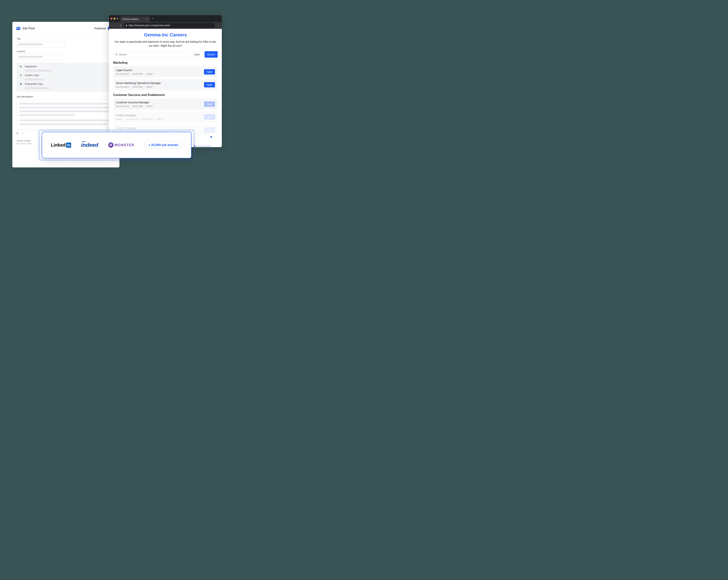  I want to click on italic-button: I, so click(22, 133).